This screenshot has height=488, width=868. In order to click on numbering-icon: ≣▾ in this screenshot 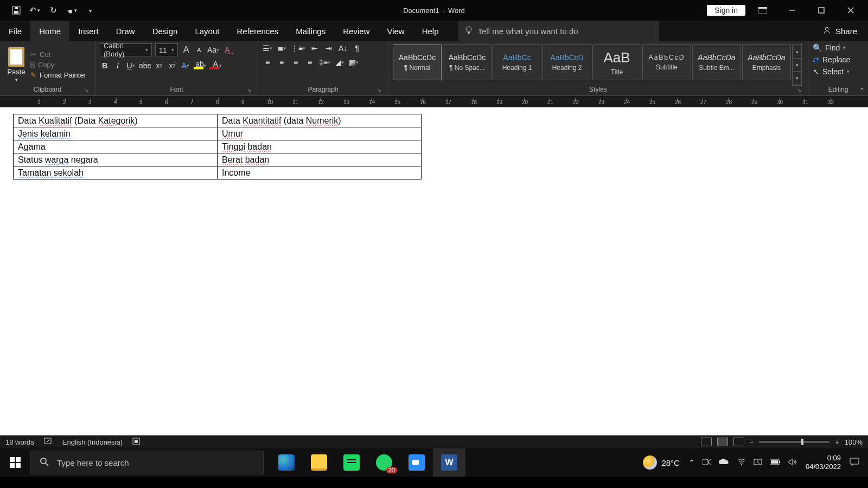, I will do `click(282, 48)`.